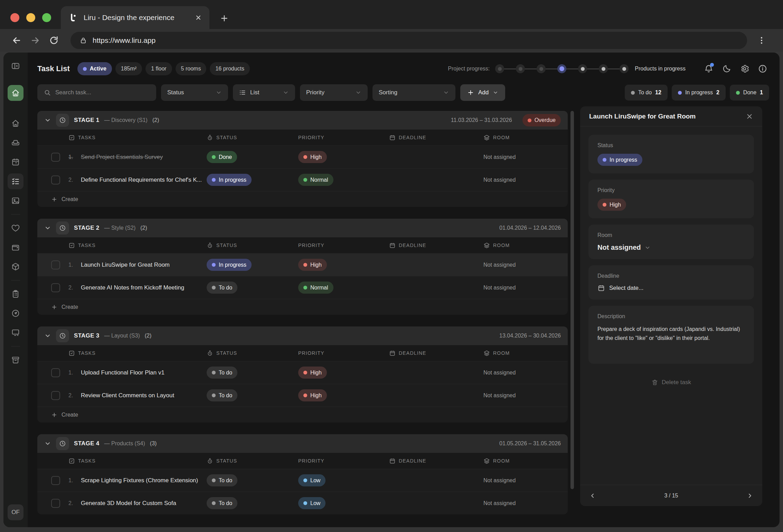 This screenshot has height=532, width=783. Describe the element at coordinates (303, 180) in the screenshot. I see `task-row: 2. Define Functional Requirements for Ch…` at that location.